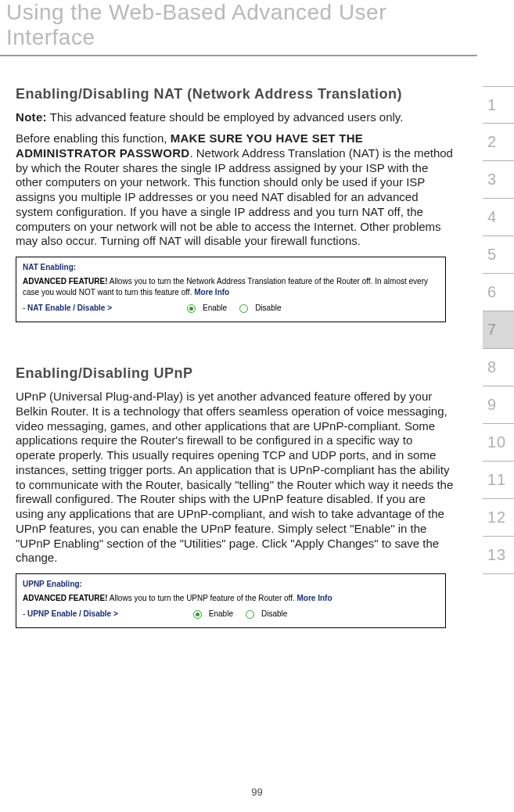 Image resolution: width=514 pixels, height=812 pixels. What do you see at coordinates (231, 584) in the screenshot?
I see `upnp-panel-title: UPNP Enabling:` at bounding box center [231, 584].